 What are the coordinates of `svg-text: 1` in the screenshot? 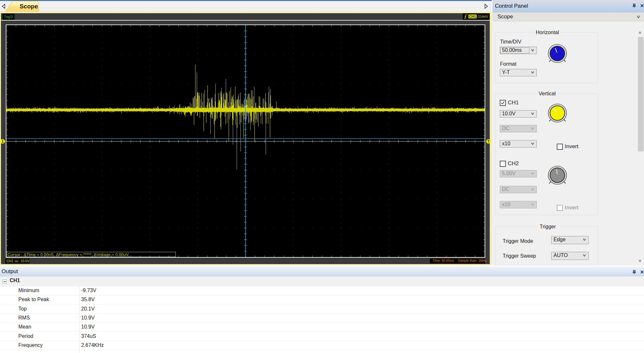 It's located at (3, 141).